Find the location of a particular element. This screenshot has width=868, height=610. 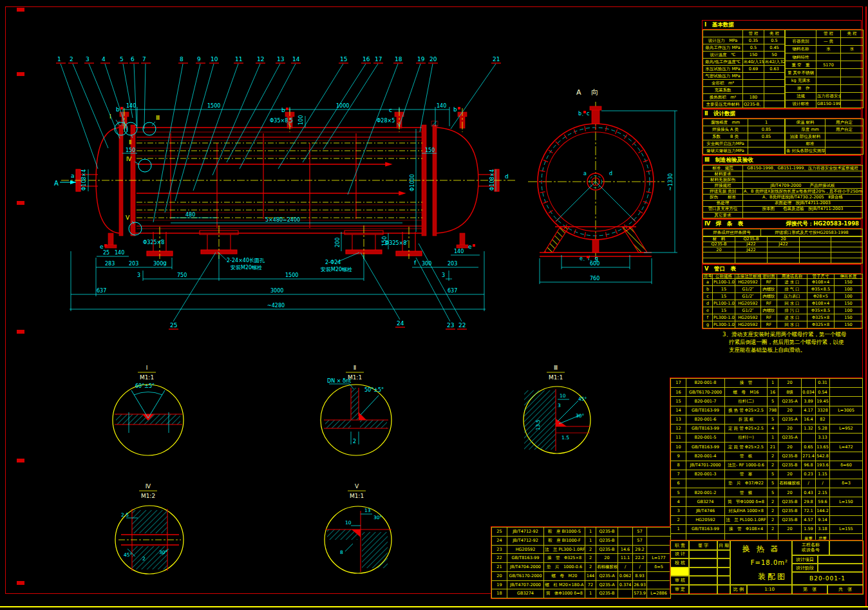

cell-label: 材料无损探伤 is located at coordinates (723, 180).